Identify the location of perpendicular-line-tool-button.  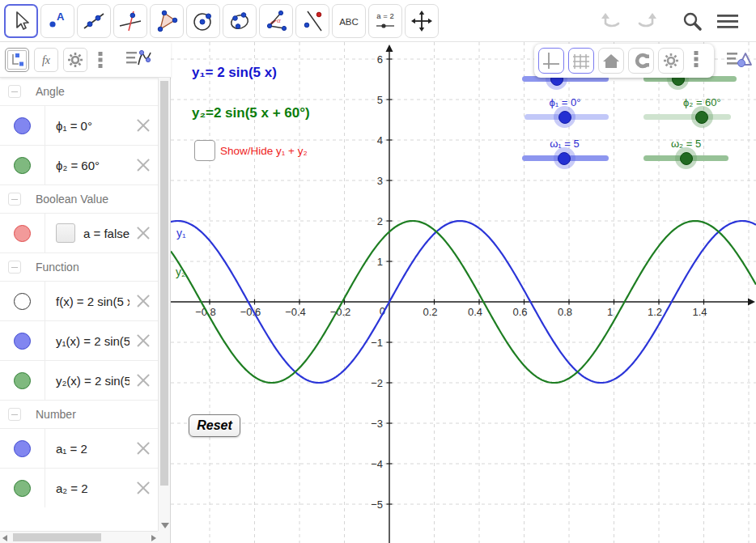
(130, 21).